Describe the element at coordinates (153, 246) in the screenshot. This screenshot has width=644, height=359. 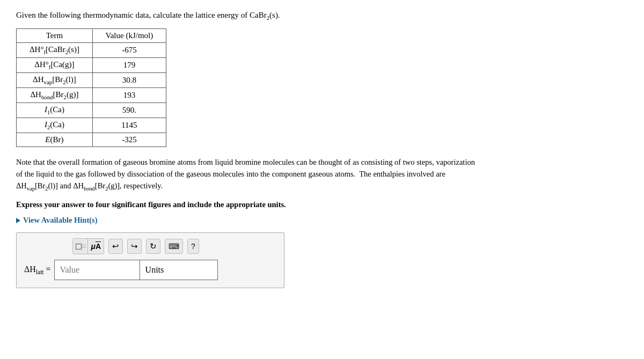
I see `reset-icon: ↻` at that location.